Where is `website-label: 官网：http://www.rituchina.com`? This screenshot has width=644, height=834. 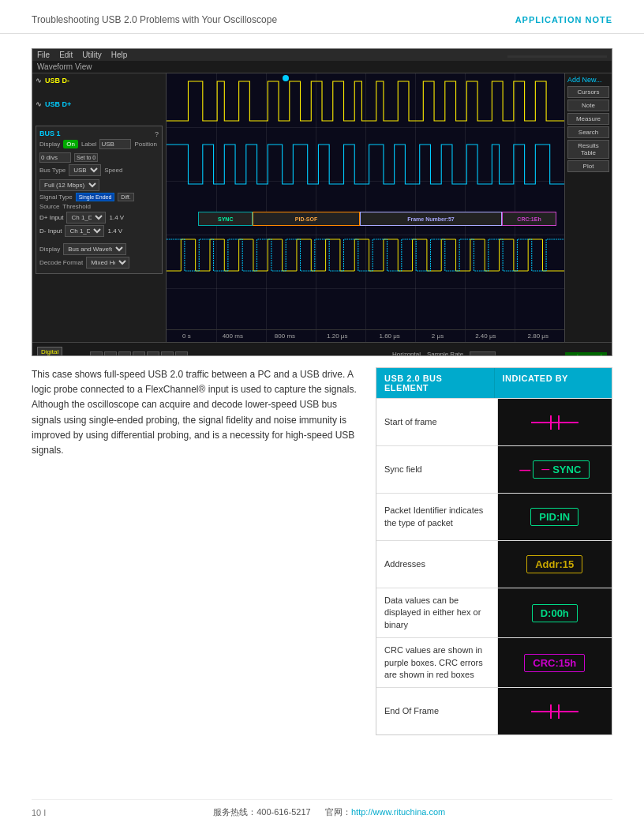
website-label: 官网：http://www.rituchina.com is located at coordinates (385, 812).